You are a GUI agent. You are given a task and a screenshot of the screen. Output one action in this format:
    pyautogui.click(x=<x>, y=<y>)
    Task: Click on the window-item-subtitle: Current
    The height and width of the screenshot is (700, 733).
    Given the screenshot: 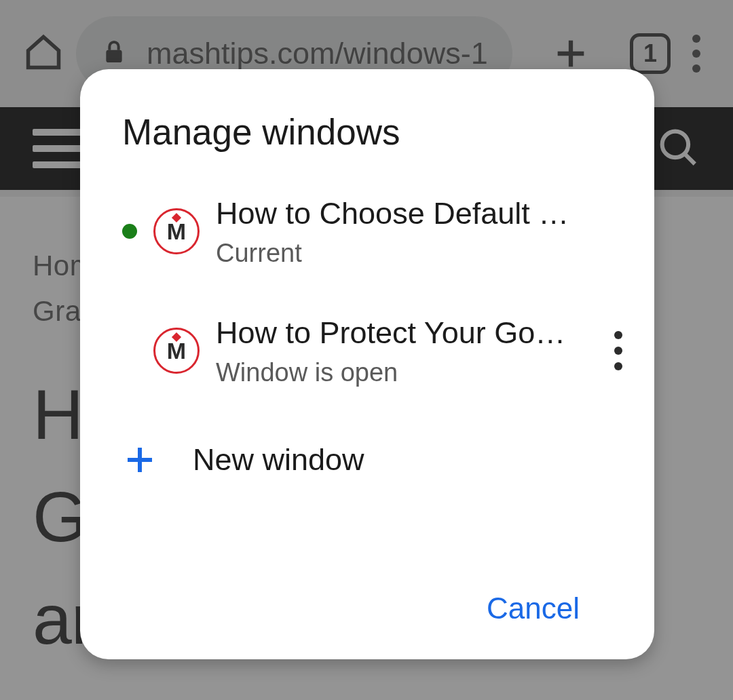 What is the action you would take?
    pyautogui.click(x=425, y=254)
    